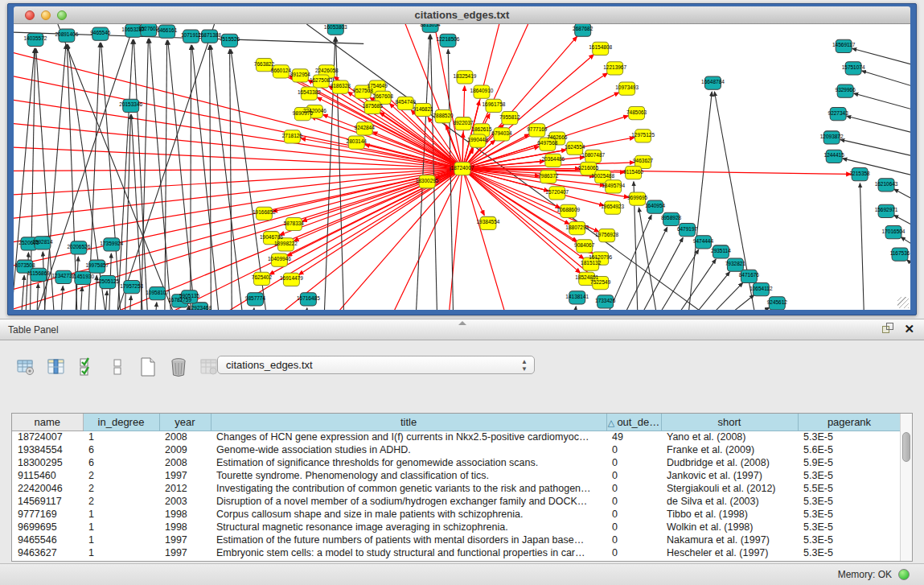 The image size is (924, 585). What do you see at coordinates (66, 34) in the screenshot?
I see `graph-node-label: 20891406` at bounding box center [66, 34].